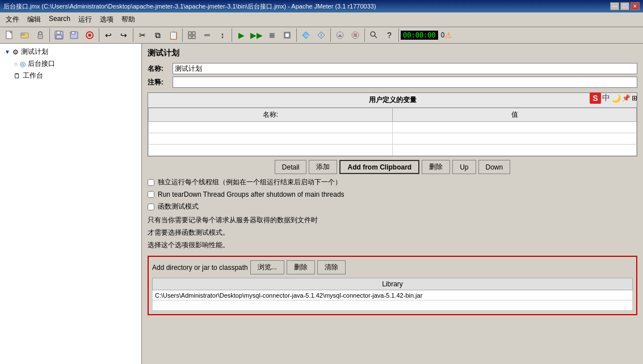 Image resolution: width=643 pixels, height=364 pixels. What do you see at coordinates (90, 35) in the screenshot?
I see `revert-button` at bounding box center [90, 35].